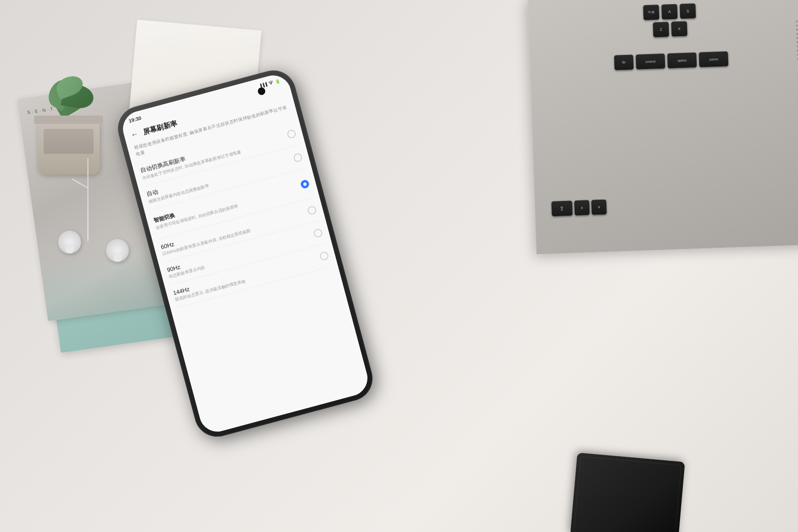  What do you see at coordinates (277, 81) in the screenshot?
I see `battery-icon: 🔋` at bounding box center [277, 81].